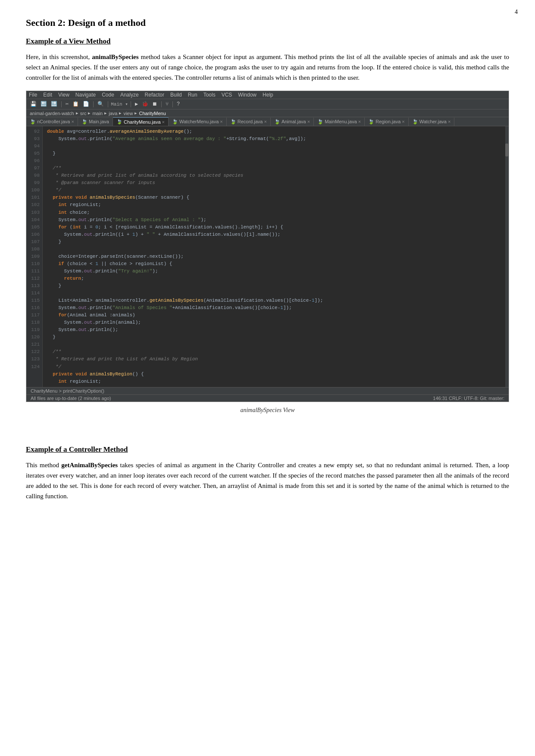 This screenshot has height=756, width=535. Describe the element at coordinates (128, 113) in the screenshot. I see `breadcrumb-view: view` at that location.